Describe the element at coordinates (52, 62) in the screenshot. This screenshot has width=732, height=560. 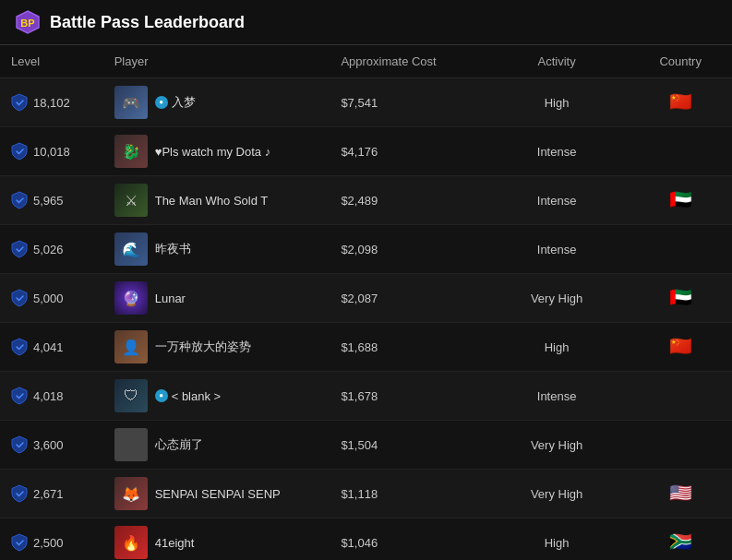
I see `col-level: Level` at that location.